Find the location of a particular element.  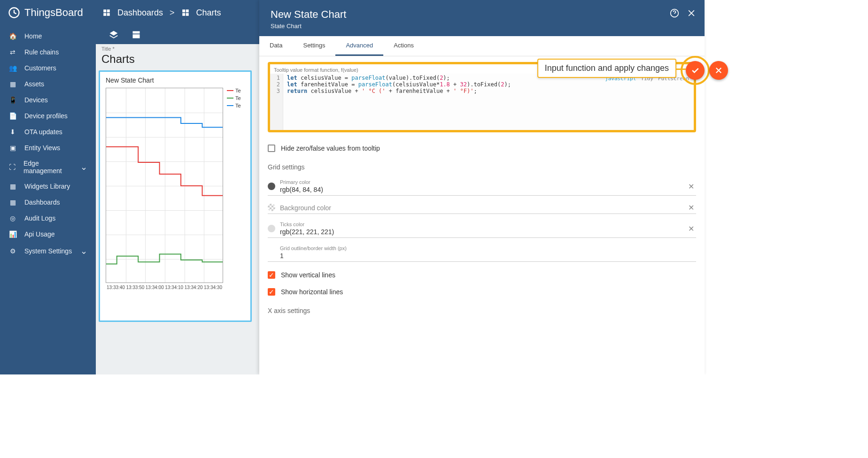

show-horizontal-label: Show horizontal lines is located at coordinates (312, 292).